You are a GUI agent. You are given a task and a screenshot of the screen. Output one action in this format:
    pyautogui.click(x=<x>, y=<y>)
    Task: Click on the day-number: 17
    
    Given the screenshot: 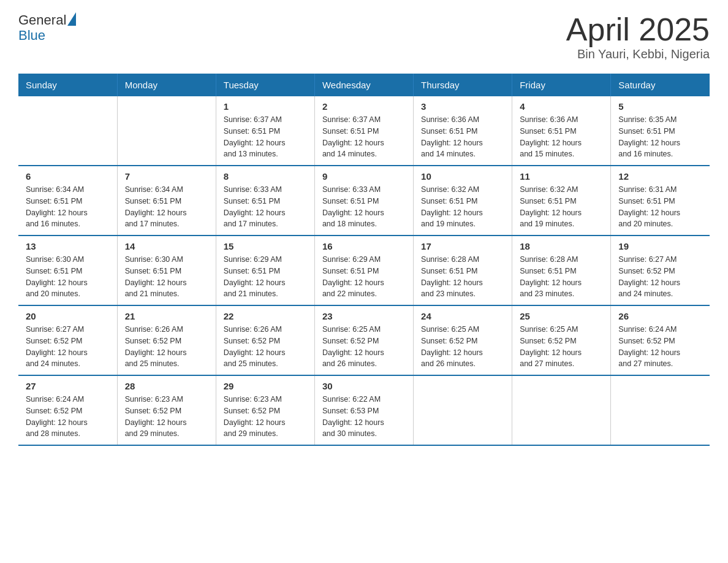 What is the action you would take?
    pyautogui.click(x=463, y=247)
    